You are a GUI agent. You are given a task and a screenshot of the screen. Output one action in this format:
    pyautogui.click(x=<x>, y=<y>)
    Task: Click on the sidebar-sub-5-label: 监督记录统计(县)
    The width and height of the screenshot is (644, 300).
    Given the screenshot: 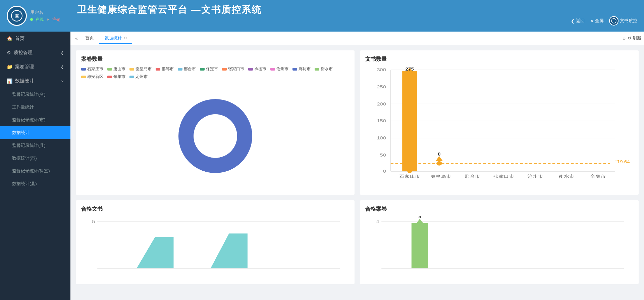 What is the action you would take?
    pyautogui.click(x=29, y=145)
    